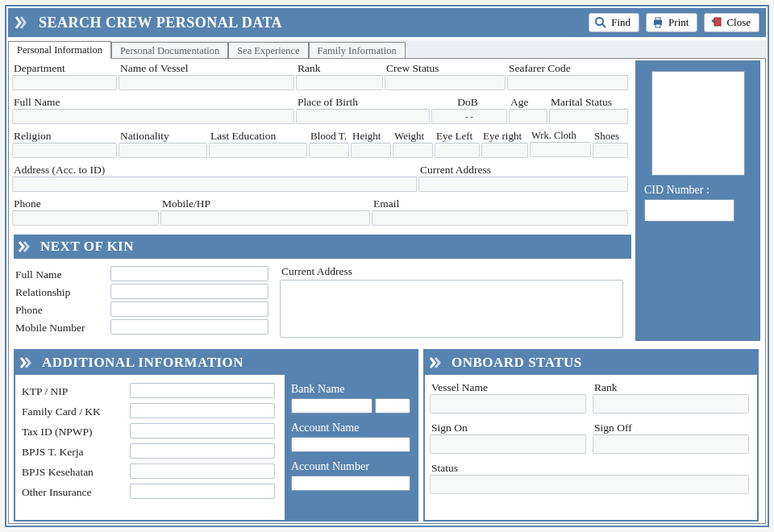  Describe the element at coordinates (62, 274) in the screenshot. I see `lbl-nok-fullname: Full Name` at that location.